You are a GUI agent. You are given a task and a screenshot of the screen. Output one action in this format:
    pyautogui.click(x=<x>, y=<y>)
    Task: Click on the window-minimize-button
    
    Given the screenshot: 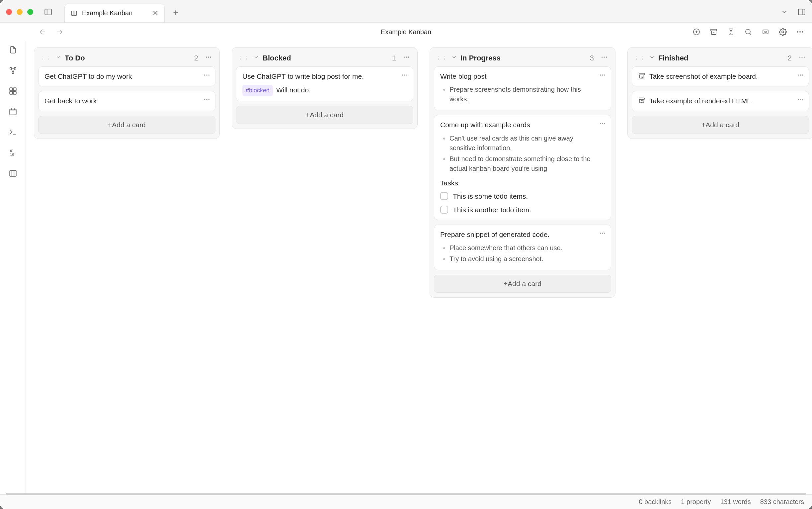 What is the action you would take?
    pyautogui.click(x=20, y=12)
    